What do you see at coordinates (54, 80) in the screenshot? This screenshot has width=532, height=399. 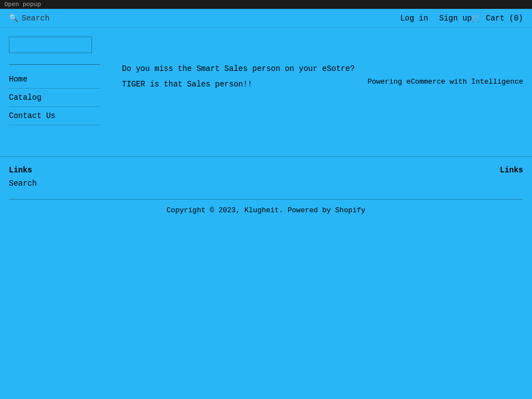 I see `sidebar-item-home: Home` at bounding box center [54, 80].